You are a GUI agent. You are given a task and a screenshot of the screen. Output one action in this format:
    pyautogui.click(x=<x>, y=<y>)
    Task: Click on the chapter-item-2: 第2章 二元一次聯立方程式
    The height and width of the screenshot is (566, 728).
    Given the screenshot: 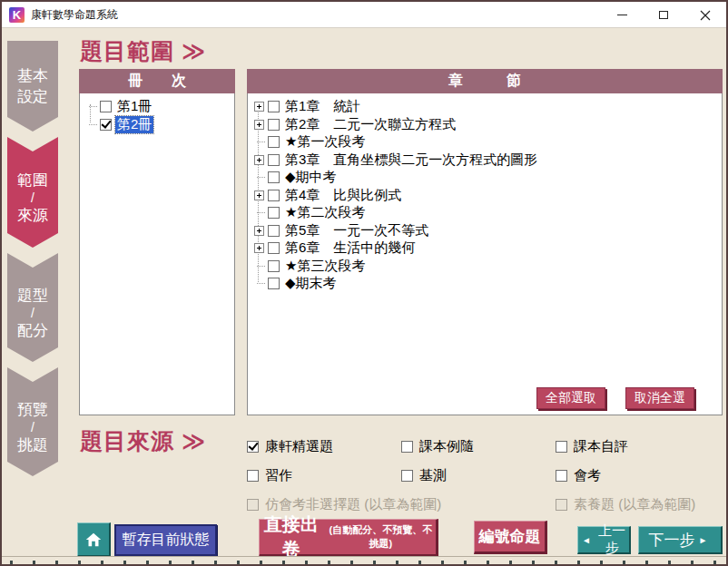 What is the action you would take?
    pyautogui.click(x=485, y=125)
    